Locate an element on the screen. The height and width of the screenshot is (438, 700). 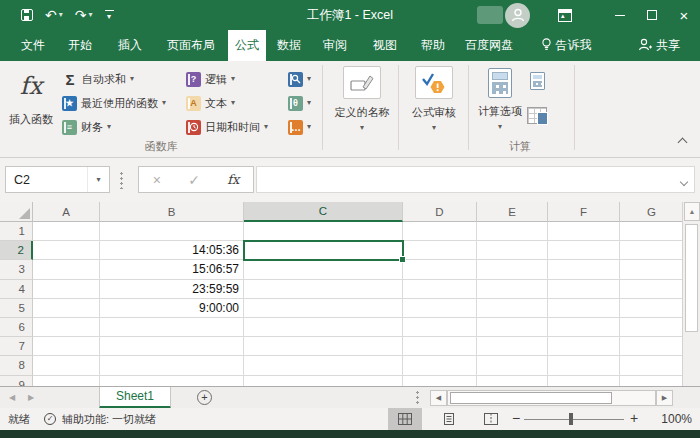
column-header-F: F is located at coordinates (584, 212).